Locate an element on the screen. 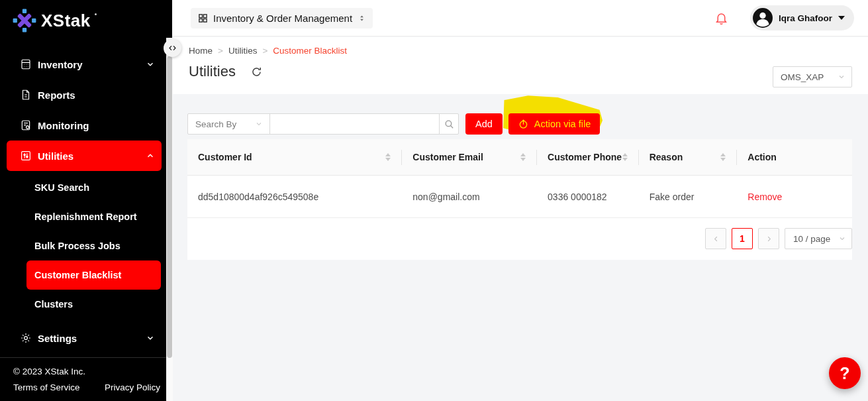 The width and height of the screenshot is (868, 401). sidebar-item-inventory: Inventory is located at coordinates (84, 64).